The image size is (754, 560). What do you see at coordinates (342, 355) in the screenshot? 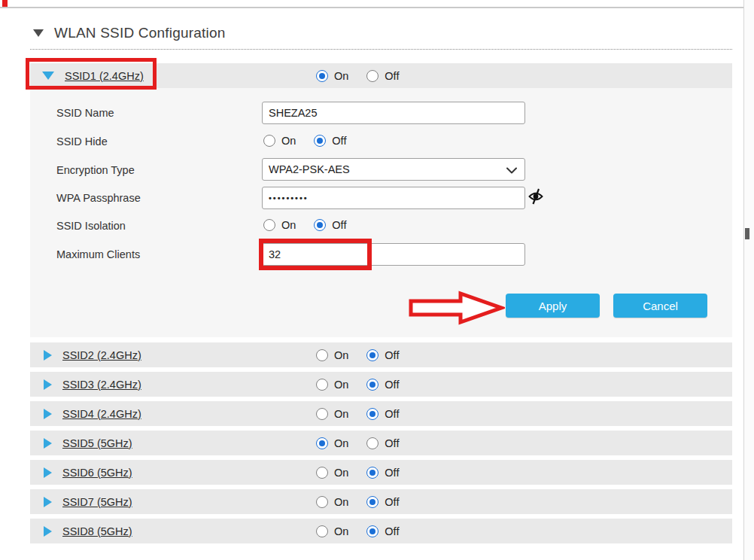
I see `ssid2-on-label: On` at bounding box center [342, 355].